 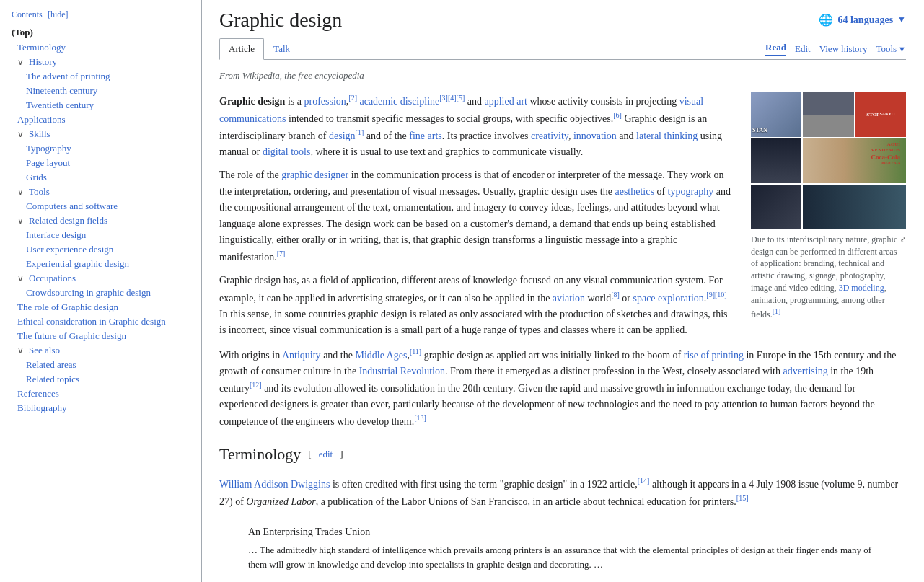 What do you see at coordinates (56, 235) in the screenshot?
I see `toc-link-interface-design: Interface design` at bounding box center [56, 235].